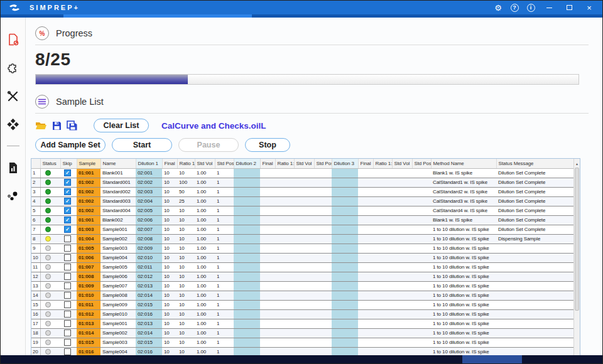  I want to click on dilution1-position: 02:011, so click(149, 267).